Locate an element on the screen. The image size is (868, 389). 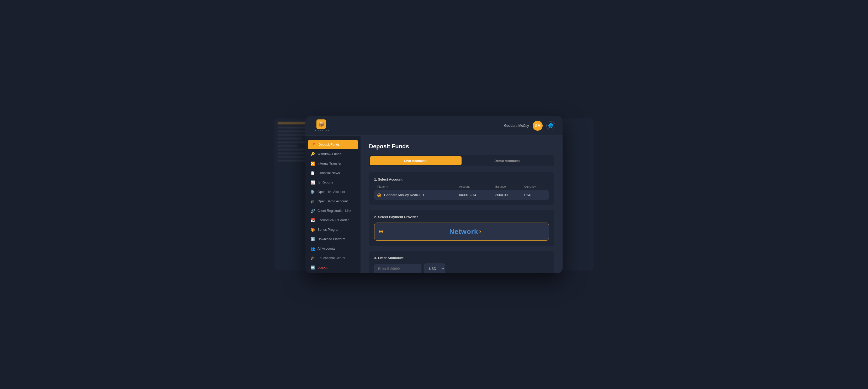
sidebar-item-label: Deposit Funds is located at coordinates (329, 145).